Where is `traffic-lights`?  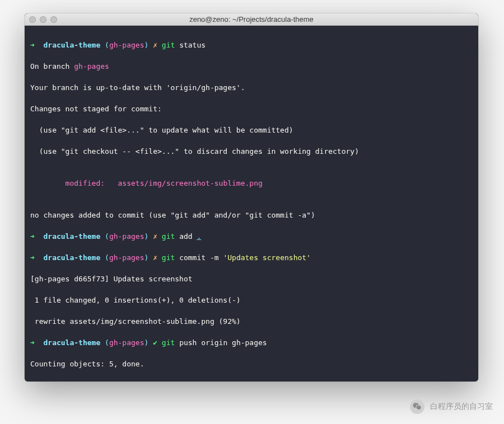
traffic-lights is located at coordinates (43, 20).